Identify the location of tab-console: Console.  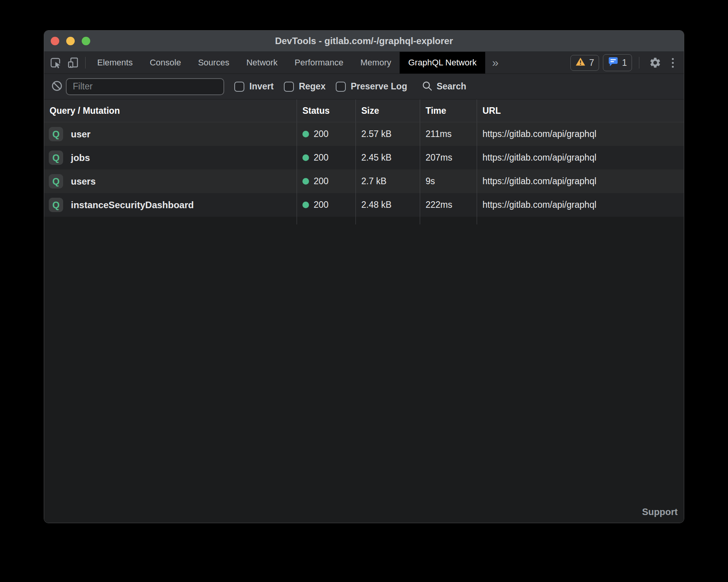
(166, 63).